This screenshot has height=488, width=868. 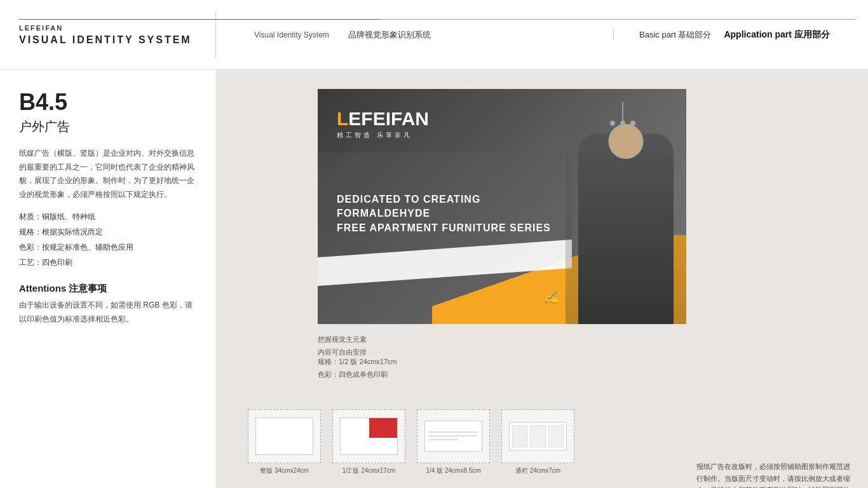 I want to click on thumb-quarter-inner, so click(x=453, y=437).